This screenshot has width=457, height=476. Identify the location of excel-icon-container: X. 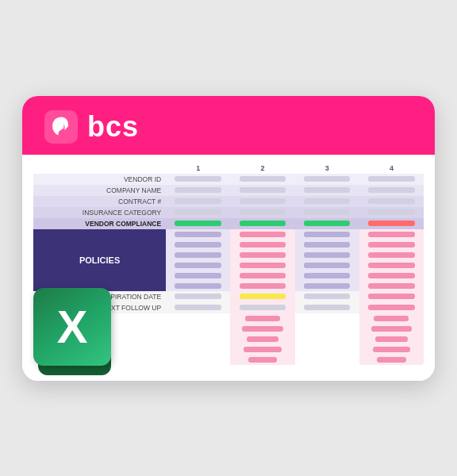
(75, 330).